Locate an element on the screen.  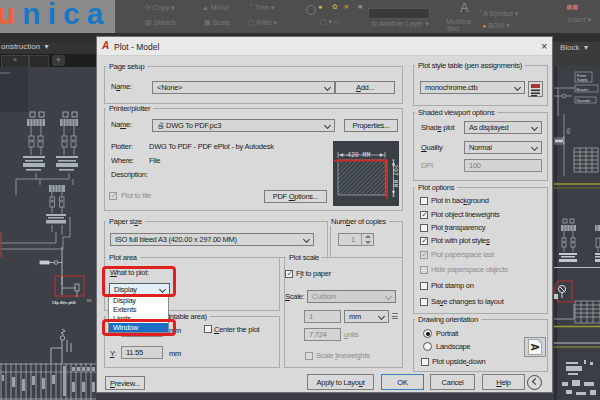
svg-text: Recorder is located at coordinates (584, 101).